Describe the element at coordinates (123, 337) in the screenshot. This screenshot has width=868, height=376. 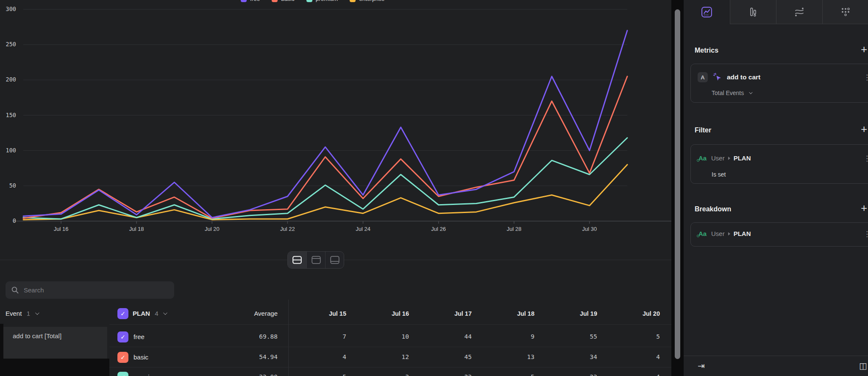
I see `row-checkbox-free: ✓` at that location.